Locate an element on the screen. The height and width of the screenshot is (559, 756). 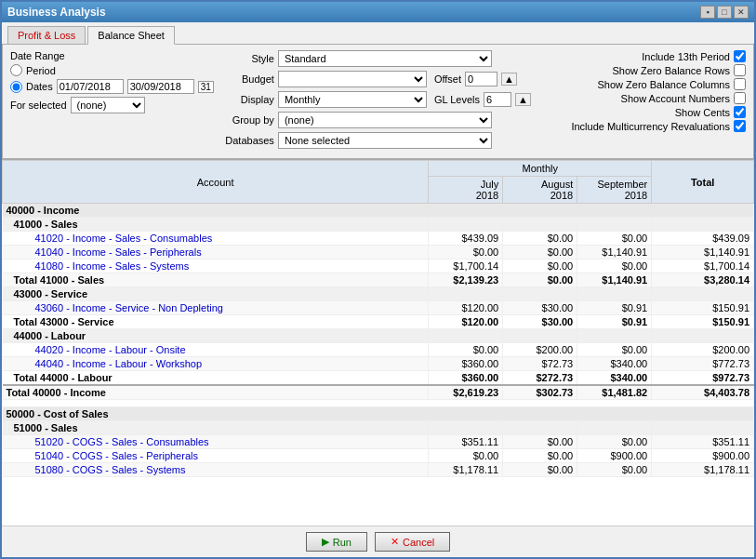
august-cell: $72.73 is located at coordinates (540, 365).